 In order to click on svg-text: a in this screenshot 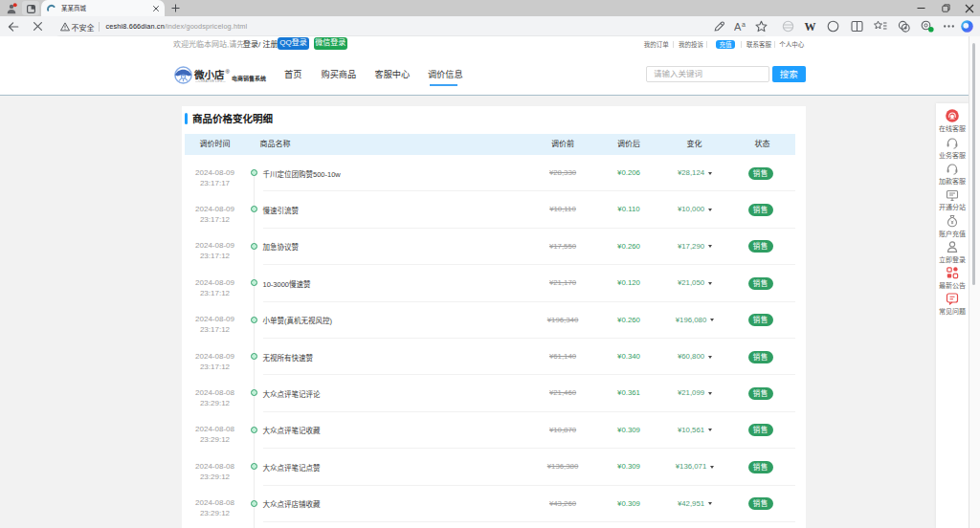, I will do `click(744, 25)`.